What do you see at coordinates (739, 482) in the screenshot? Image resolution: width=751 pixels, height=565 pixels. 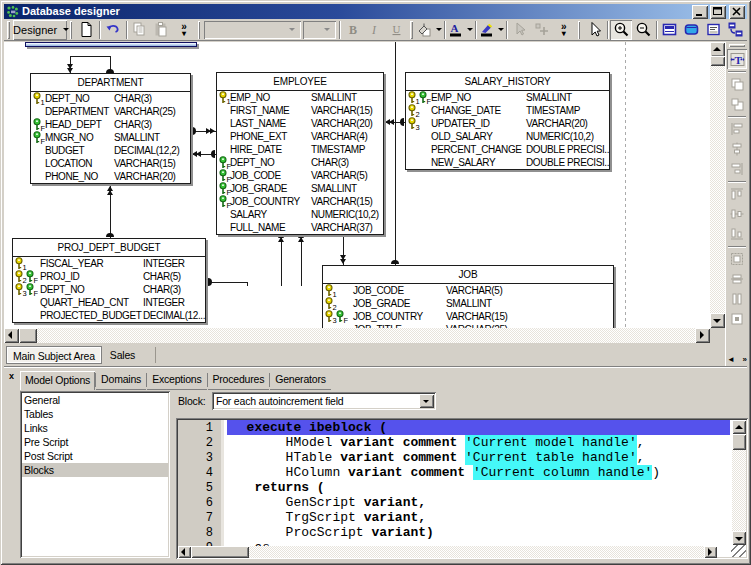 I see `editor-vscrollbar` at bounding box center [739, 482].